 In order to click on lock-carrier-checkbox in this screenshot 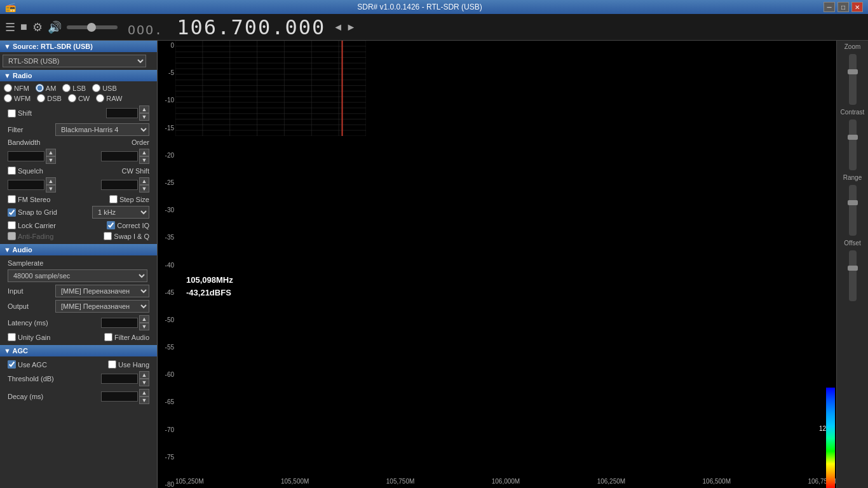, I will do `click(11, 225)`.